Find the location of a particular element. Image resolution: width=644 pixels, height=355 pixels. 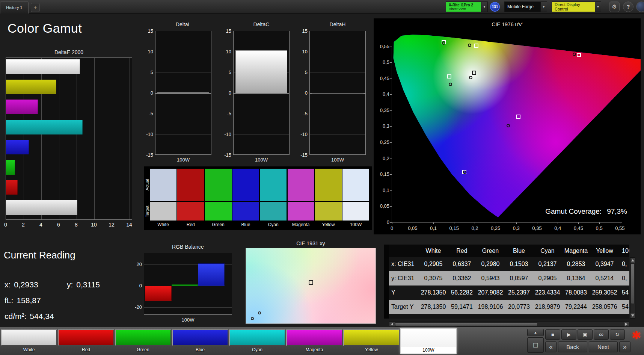

y-tick-label: -5 is located at coordinates (146, 113).